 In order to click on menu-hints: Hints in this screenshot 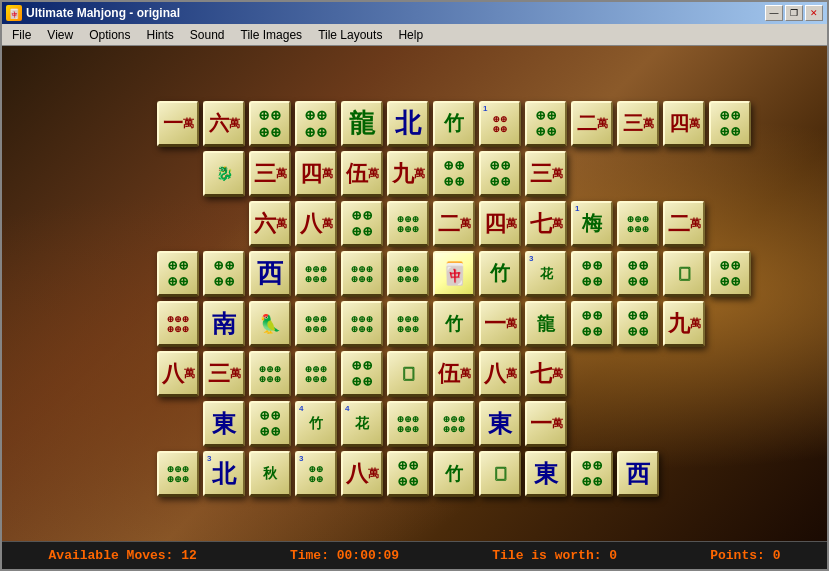, I will do `click(160, 35)`.